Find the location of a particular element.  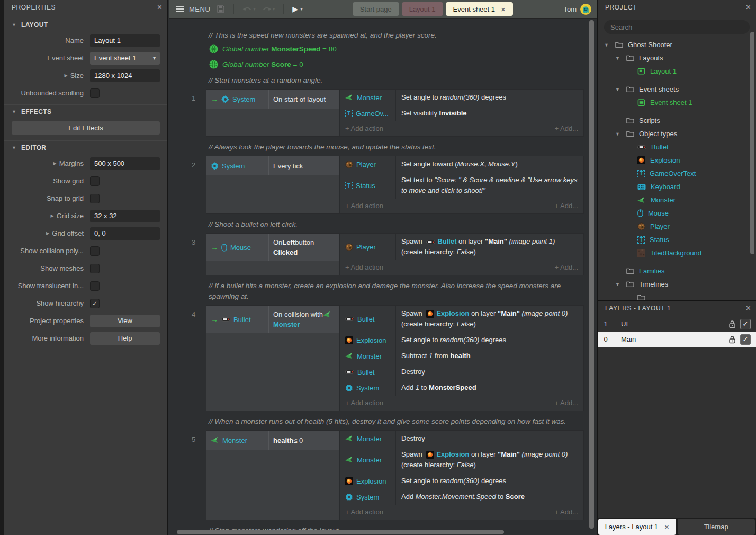

project-vertical-scrollbar is located at coordinates (752, 143).